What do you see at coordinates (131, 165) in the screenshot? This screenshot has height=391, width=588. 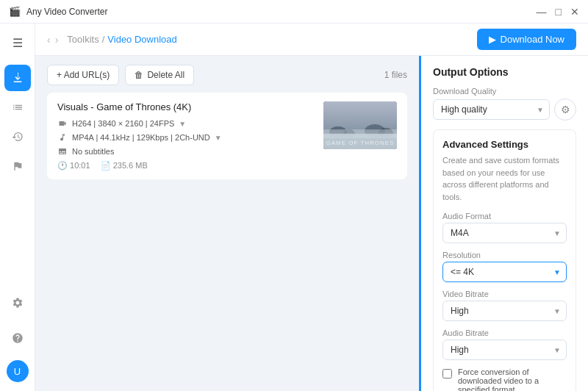 I see `file-size: 235.6 MB` at bounding box center [131, 165].